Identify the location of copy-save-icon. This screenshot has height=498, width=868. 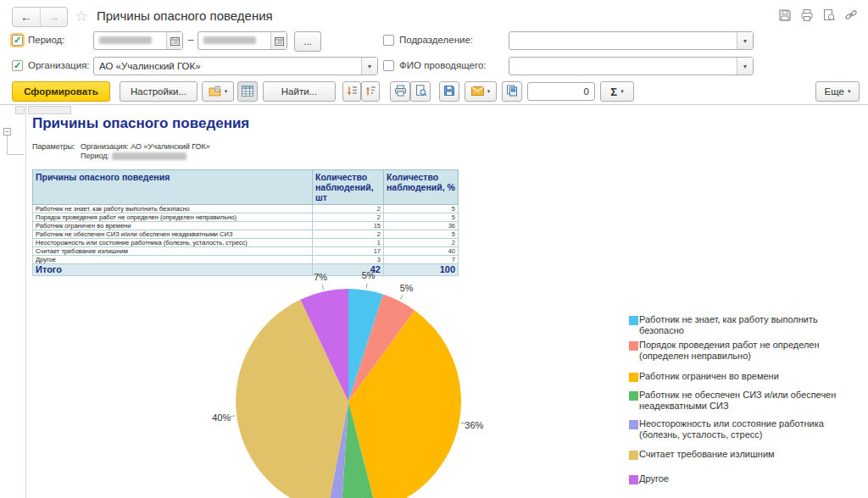
(512, 91).